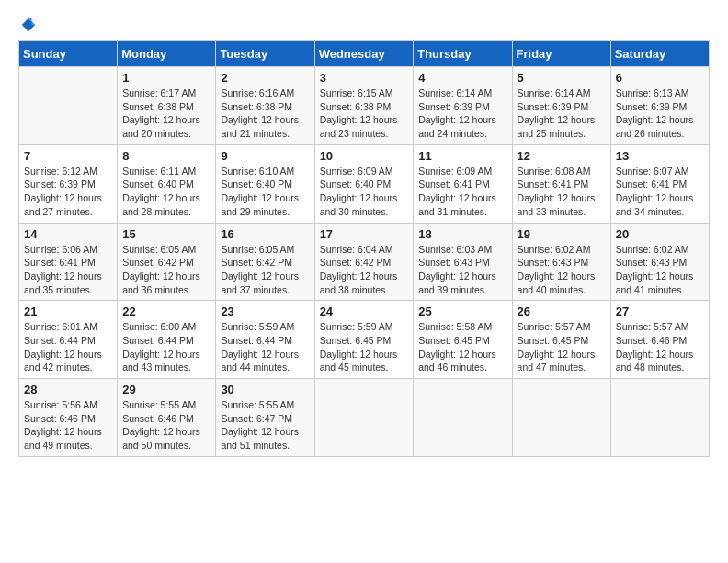  Describe the element at coordinates (562, 234) in the screenshot. I see `day-number: 19` at that location.